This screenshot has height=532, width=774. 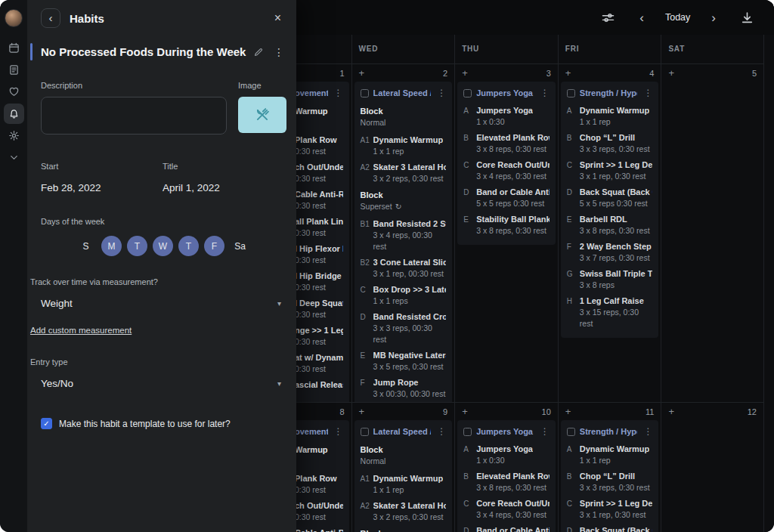 I want to click on day-cell: +11Strength / Hypertro...⋮ADynamic Warmu…, so click(x=609, y=467).